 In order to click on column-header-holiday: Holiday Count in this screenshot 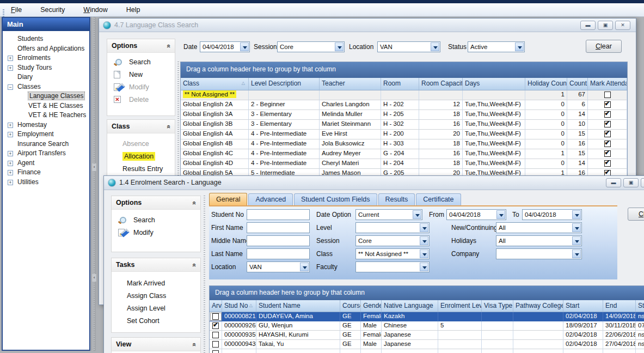, I will do `click(547, 84)`.